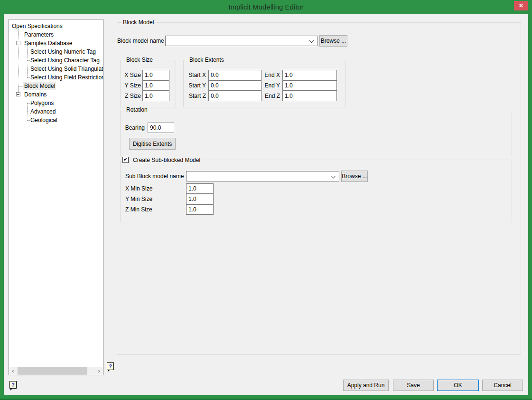 The height and width of the screenshot is (400, 532). What do you see at coordinates (270, 86) in the screenshot?
I see `end-y-label: End Y` at bounding box center [270, 86].